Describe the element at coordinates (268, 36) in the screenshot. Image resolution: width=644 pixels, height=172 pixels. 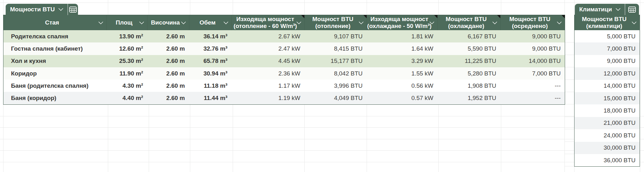
I see `cell-heat-kw: 2.67 kW` at that location.